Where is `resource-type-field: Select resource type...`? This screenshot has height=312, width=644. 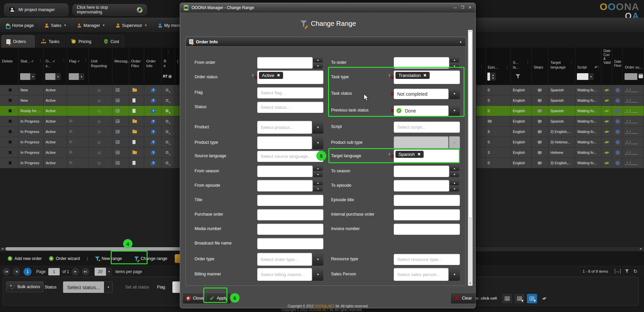 resource-type-field: Select resource type... is located at coordinates (427, 259).